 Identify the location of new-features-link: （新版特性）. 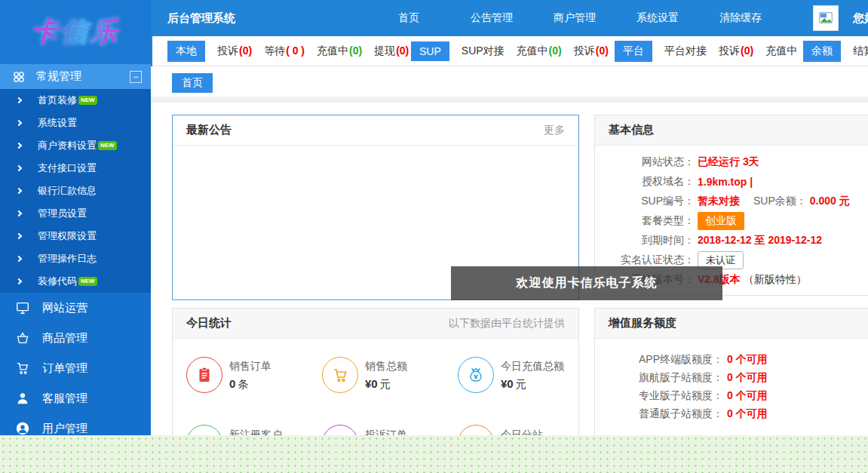
(775, 280).